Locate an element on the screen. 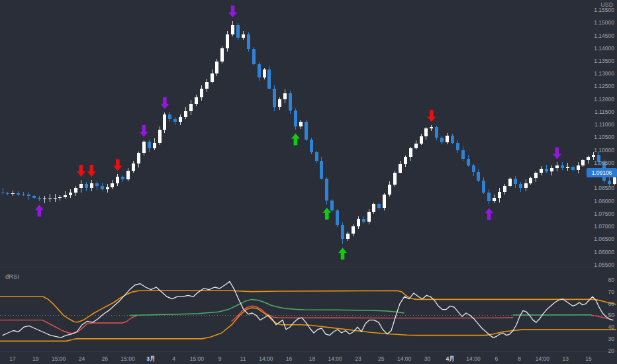 Image resolution: width=617 pixels, height=364 pixels. rsi-tick-label: 20 is located at coordinates (612, 351).